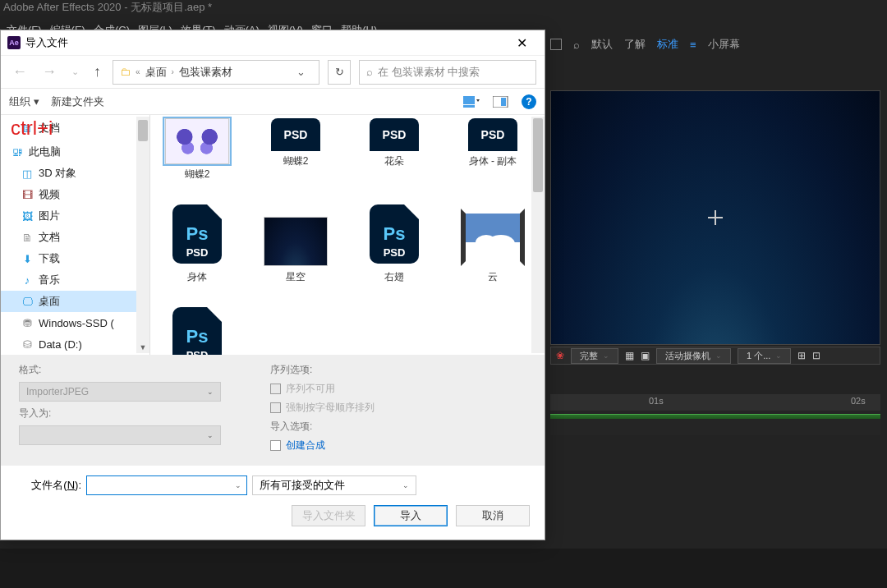 This screenshot has height=588, width=887. What do you see at coordinates (27, 173) in the screenshot?
I see `cube-icon: ◫` at bounding box center [27, 173].